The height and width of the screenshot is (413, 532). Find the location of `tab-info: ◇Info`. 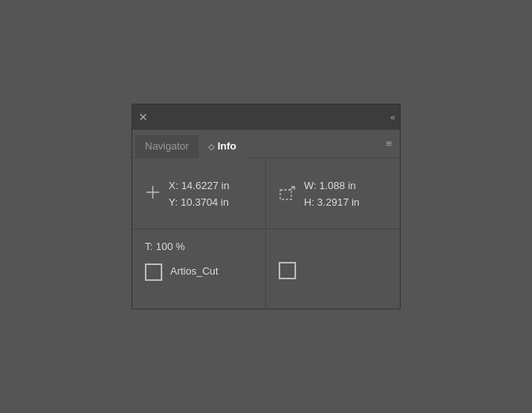

tab-info: ◇Info is located at coordinates (222, 147).